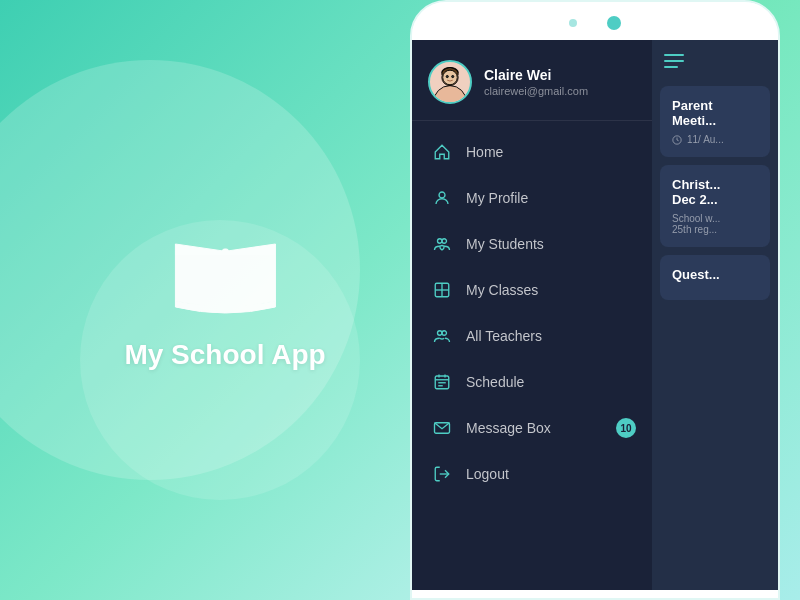 This screenshot has height=600, width=800. Describe the element at coordinates (595, 21) in the screenshot. I see `phone-top-bar` at that location.